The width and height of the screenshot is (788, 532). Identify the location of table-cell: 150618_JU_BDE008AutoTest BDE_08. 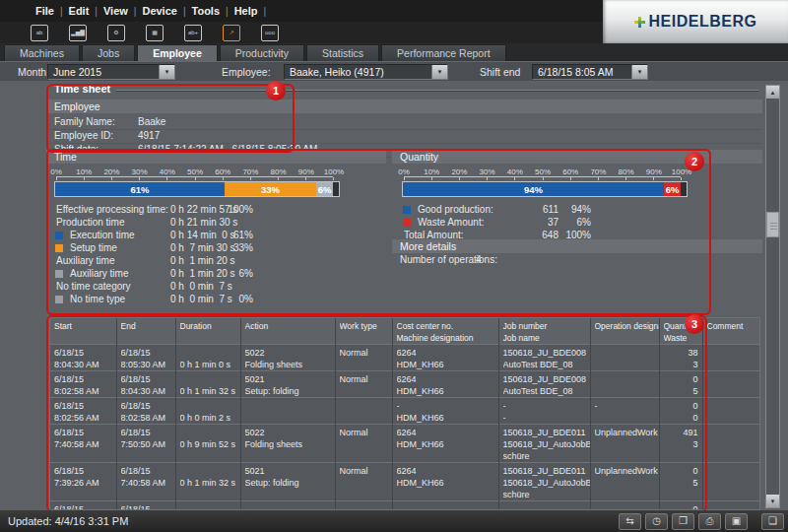
(544, 384).